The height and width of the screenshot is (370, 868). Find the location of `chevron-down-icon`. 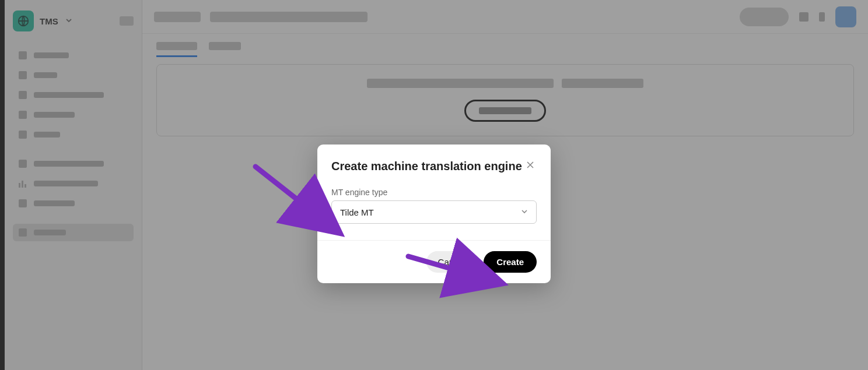

chevron-down-icon is located at coordinates (524, 212).